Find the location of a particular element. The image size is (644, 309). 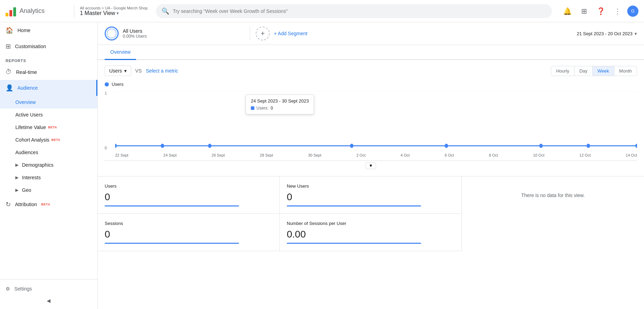

sidebar-item-demographics: ▶ Demographics is located at coordinates (49, 165).